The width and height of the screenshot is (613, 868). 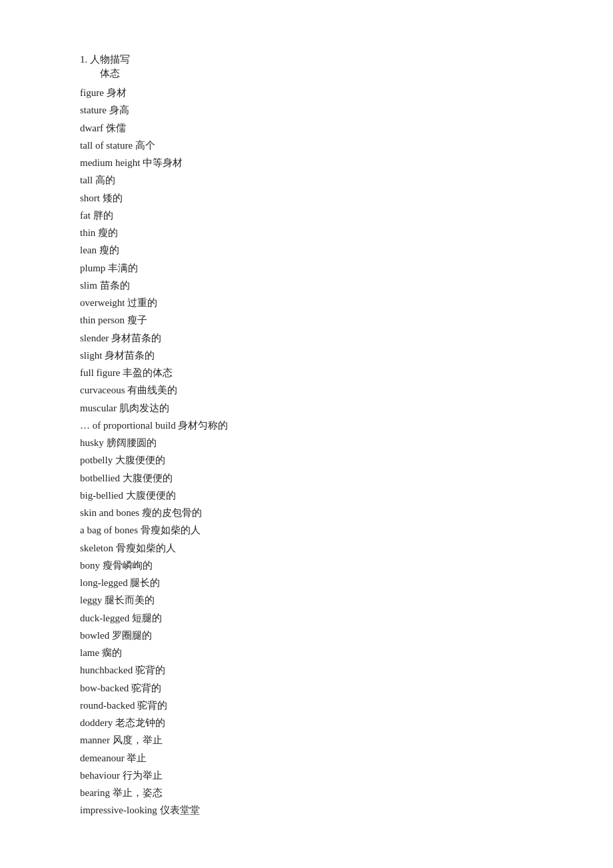 What do you see at coordinates (306, 250) in the screenshot?
I see `vocab-item: lean 瘦的` at bounding box center [306, 250].